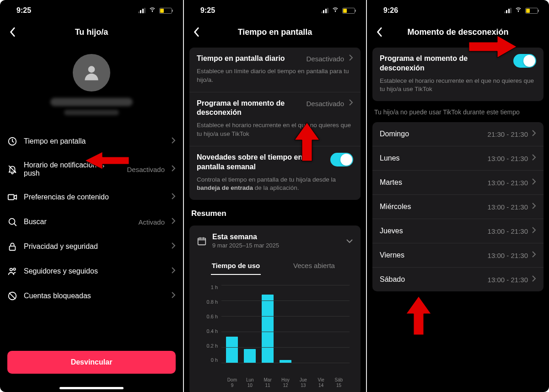  What do you see at coordinates (458, 32) in the screenshot?
I see `nav-header: Momento de desconexión` at bounding box center [458, 32].